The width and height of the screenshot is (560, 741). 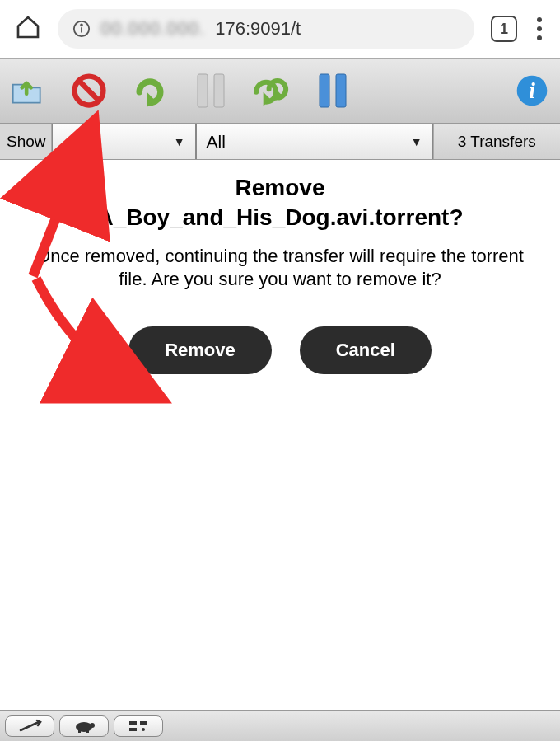 I want to click on resume-button, so click(x=150, y=91).